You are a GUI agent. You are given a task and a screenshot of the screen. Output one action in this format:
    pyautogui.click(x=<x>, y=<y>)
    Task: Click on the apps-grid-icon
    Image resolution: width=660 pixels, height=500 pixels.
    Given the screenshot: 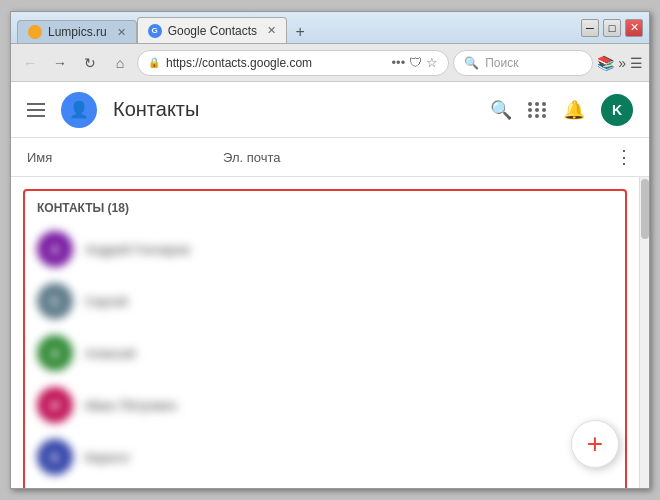 What is the action you would take?
    pyautogui.click(x=538, y=110)
    